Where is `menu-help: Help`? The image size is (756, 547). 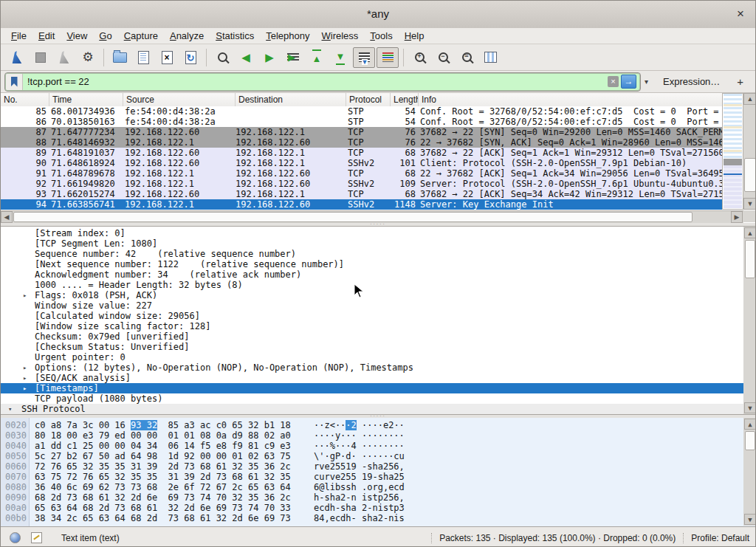
menu-help: Help is located at coordinates (415, 35).